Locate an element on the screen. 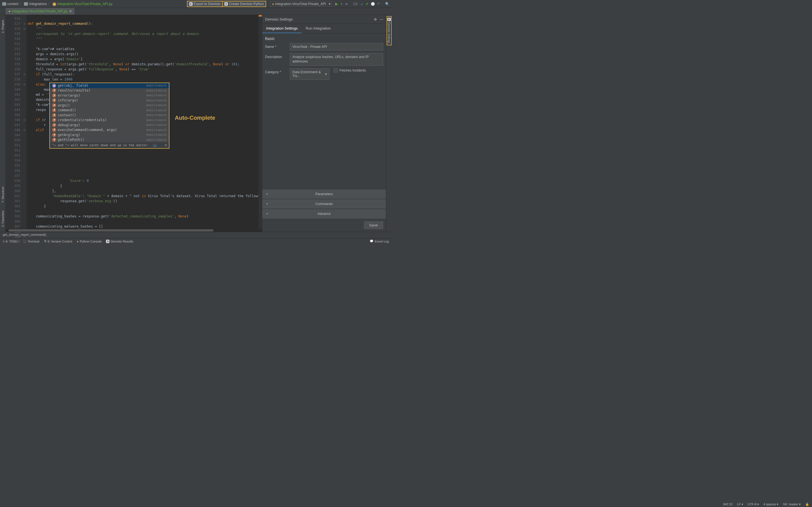 This screenshot has width=812, height=507. autocomplete-item: fexecuteCommand(command, args)demistomoc… is located at coordinates (109, 130).